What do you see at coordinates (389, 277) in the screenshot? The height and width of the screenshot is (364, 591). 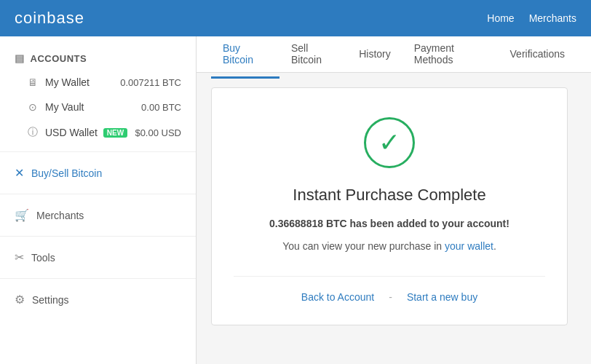 I see `success-divider` at bounding box center [389, 277].